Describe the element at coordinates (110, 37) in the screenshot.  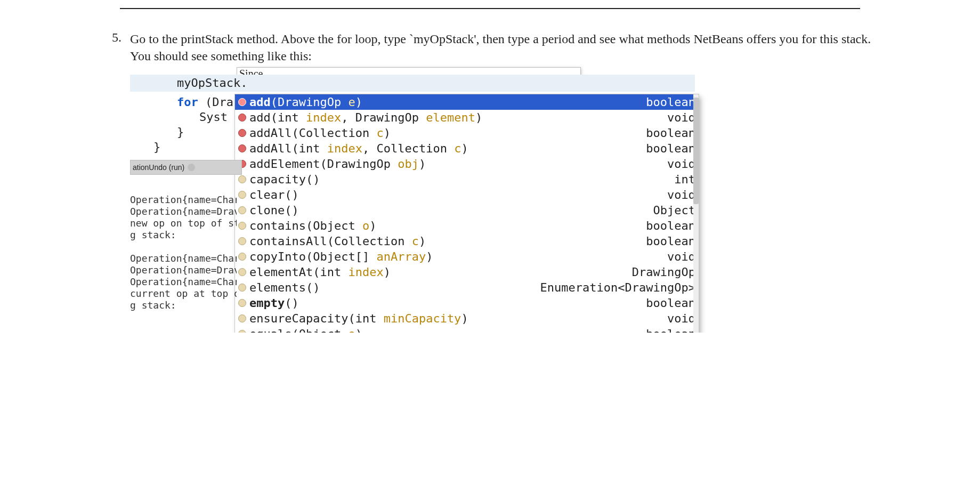
I see `list-number: 5.` at that location.